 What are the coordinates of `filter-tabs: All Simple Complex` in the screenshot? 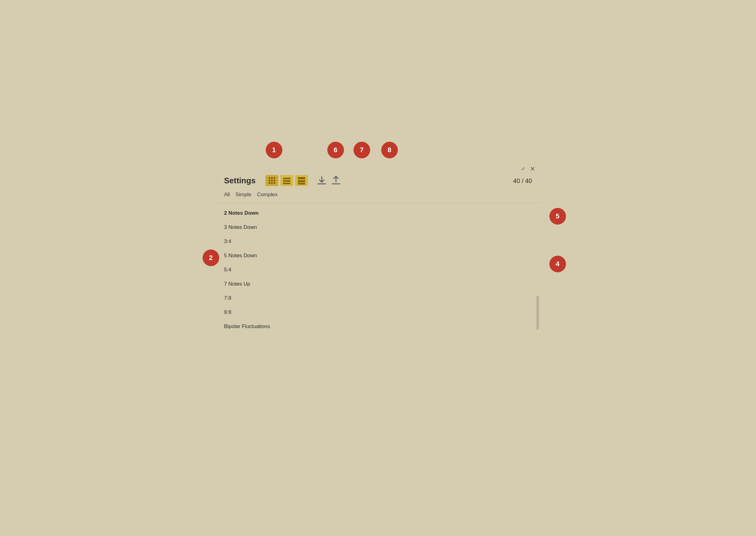 It's located at (378, 195).